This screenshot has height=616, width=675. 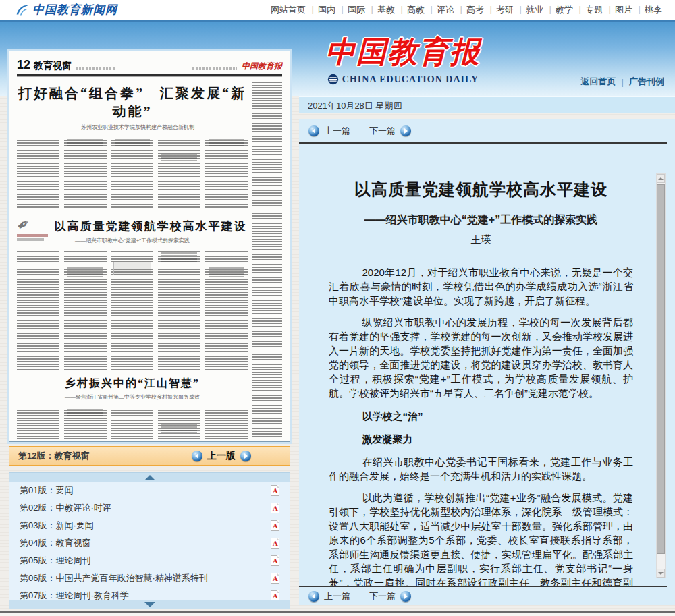 What do you see at coordinates (481, 286) in the screenshot?
I see `article-paragraph: 2020年12月，对于绍兴市职业教育中心来说，无疑是一个交汇着欣喜与豪情的时刻，…` at bounding box center [481, 286].